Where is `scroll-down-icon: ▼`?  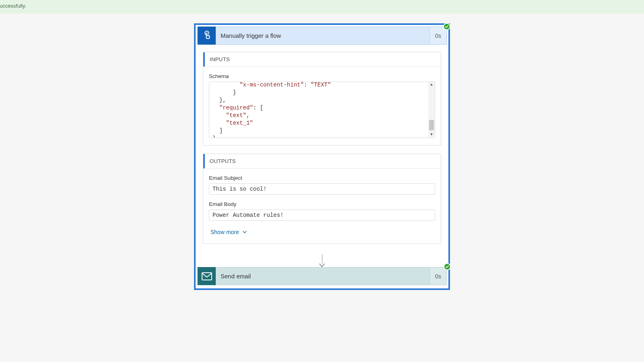
scroll-down-icon: ▼ is located at coordinates (431, 135).